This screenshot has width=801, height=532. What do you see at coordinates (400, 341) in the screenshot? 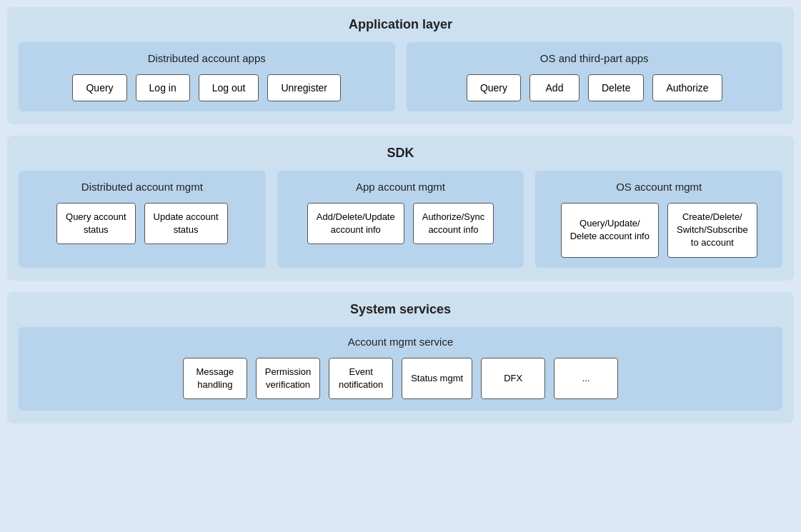
I see `account-mgmt-service-title: Account mgmt service` at bounding box center [400, 341].